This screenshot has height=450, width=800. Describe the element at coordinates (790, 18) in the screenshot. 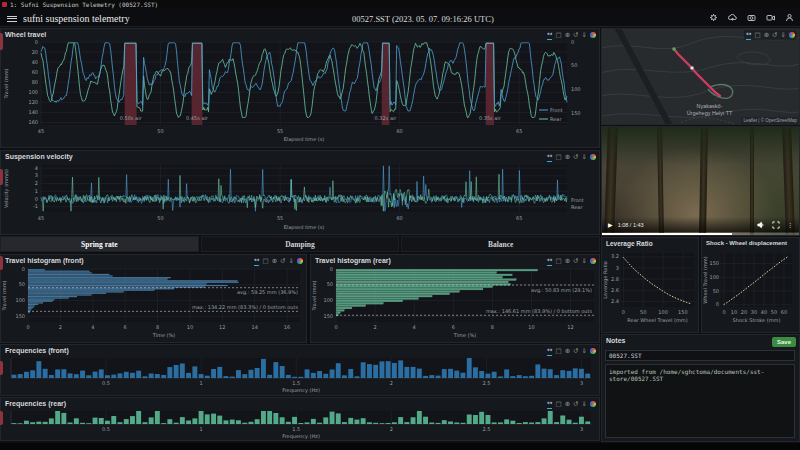

I see `user-icon` at that location.